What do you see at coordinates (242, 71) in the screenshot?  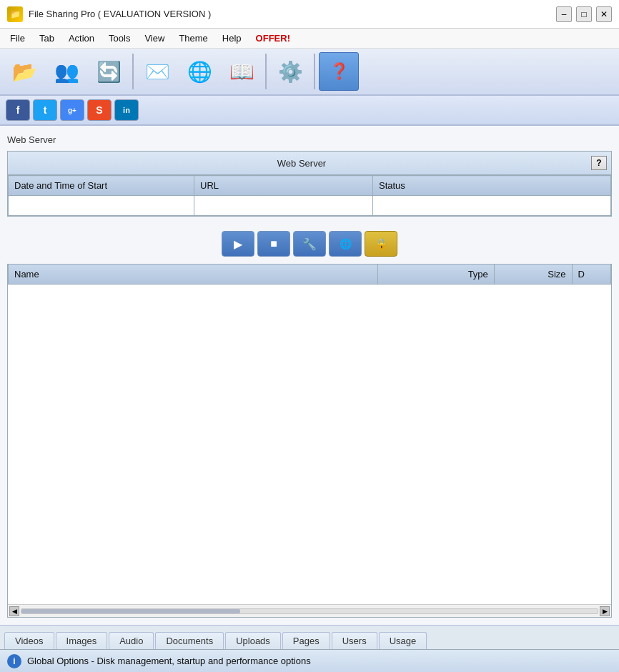 I see `book-icon: 📖` at bounding box center [242, 71].